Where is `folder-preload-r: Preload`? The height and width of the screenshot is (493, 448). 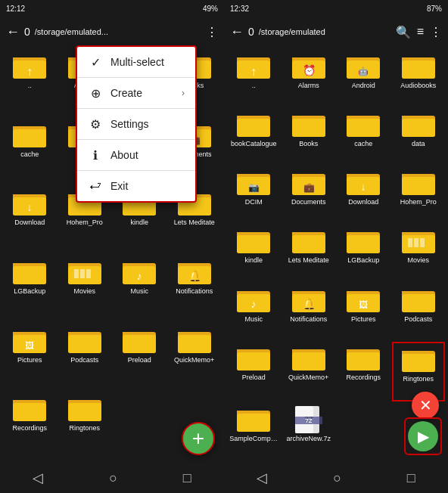
folder-preload-r: Preload is located at coordinates (254, 372).